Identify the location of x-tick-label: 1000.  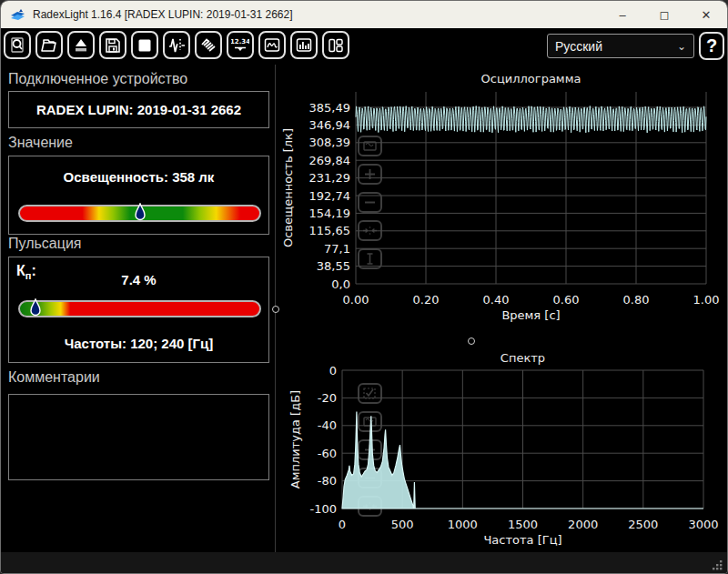
(462, 524).